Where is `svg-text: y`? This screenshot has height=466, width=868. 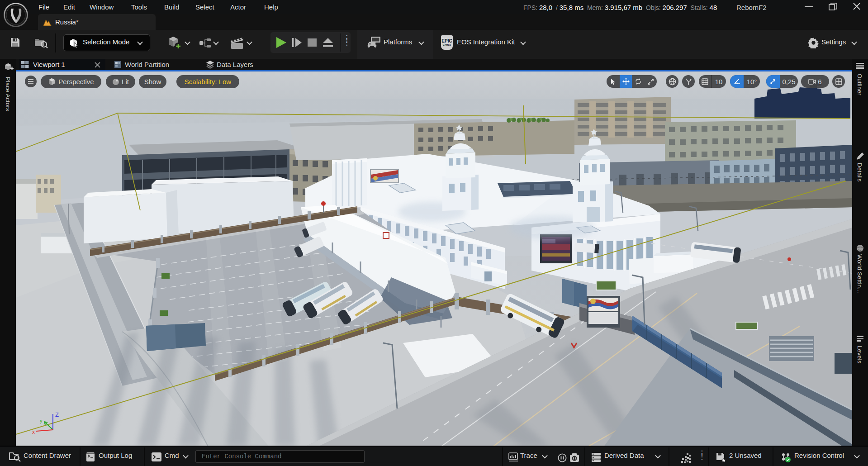
svg-text: y is located at coordinates (41, 421).